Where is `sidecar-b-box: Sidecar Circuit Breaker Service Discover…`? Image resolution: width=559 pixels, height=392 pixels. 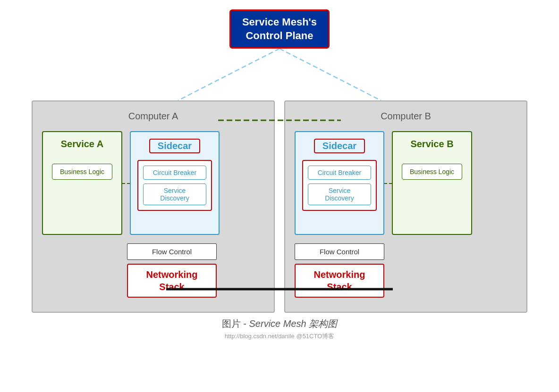 sidecar-b-box: Sidecar Circuit Breaker Service Discover… is located at coordinates (339, 183).